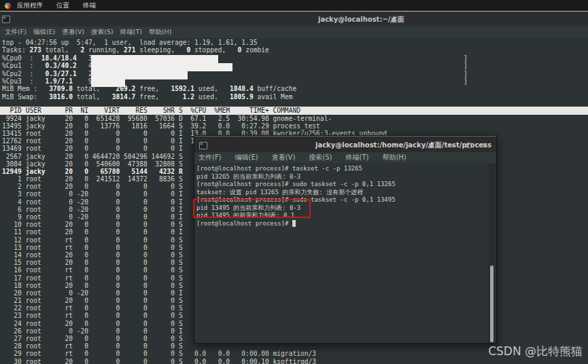  I want to click on terminal-line: pid 13265 的当前亲和力列表: 0-3, so click(296, 177).